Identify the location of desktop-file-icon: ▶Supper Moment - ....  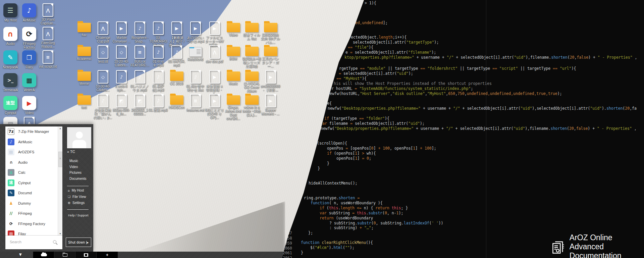
(271, 105).